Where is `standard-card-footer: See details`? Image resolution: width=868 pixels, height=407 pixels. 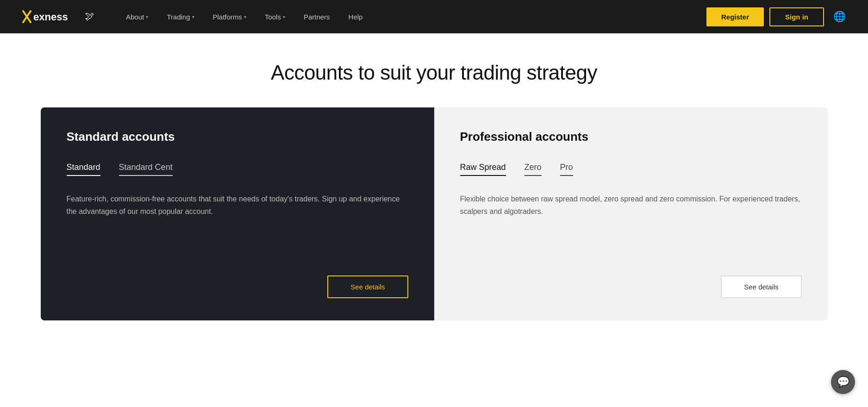
standard-card-footer: See details is located at coordinates (237, 287).